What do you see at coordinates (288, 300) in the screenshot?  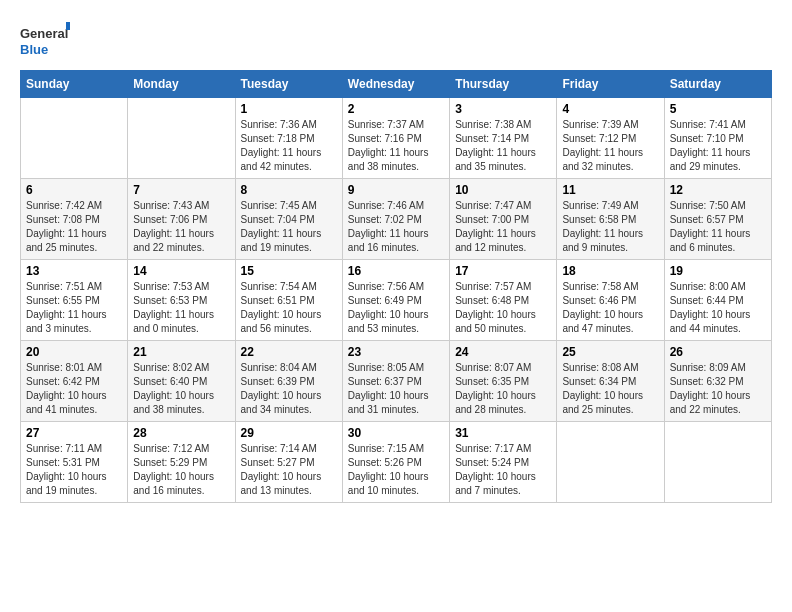 I see `calendar-cell: 15Sunrise: 7:54 AMSunset: 6:51 PMDayligh…` at bounding box center [288, 300].